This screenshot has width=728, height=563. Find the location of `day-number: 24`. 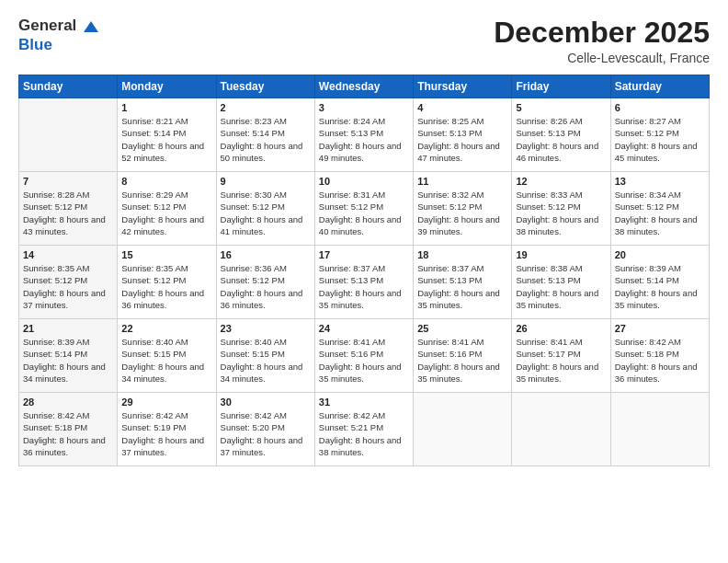

day-number: 24 is located at coordinates (364, 328).